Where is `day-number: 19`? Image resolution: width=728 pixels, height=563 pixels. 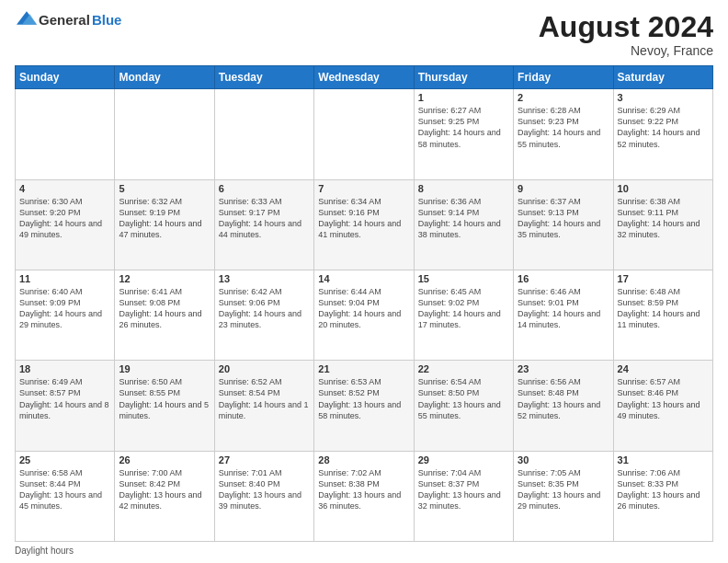 day-number: 19 is located at coordinates (164, 369).